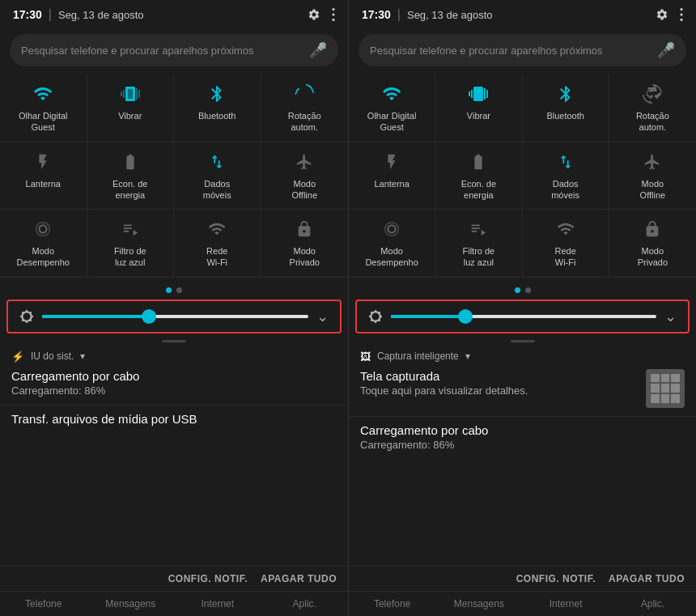 This screenshot has width=696, height=616. I want to click on tile-private-right: ModoPrivado, so click(652, 243).